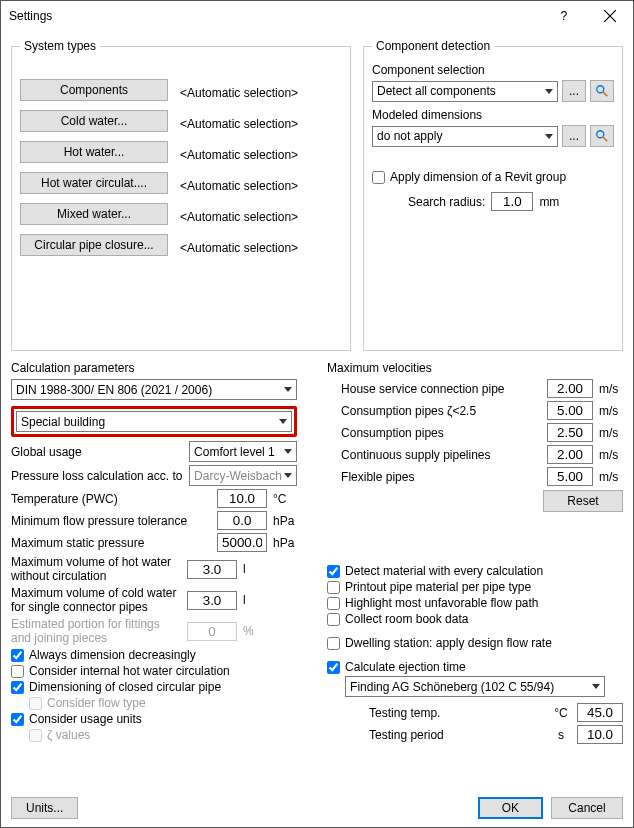 The height and width of the screenshot is (828, 634). I want to click on internal-circulation-label: Consider internal hot water circulation, so click(130, 671).